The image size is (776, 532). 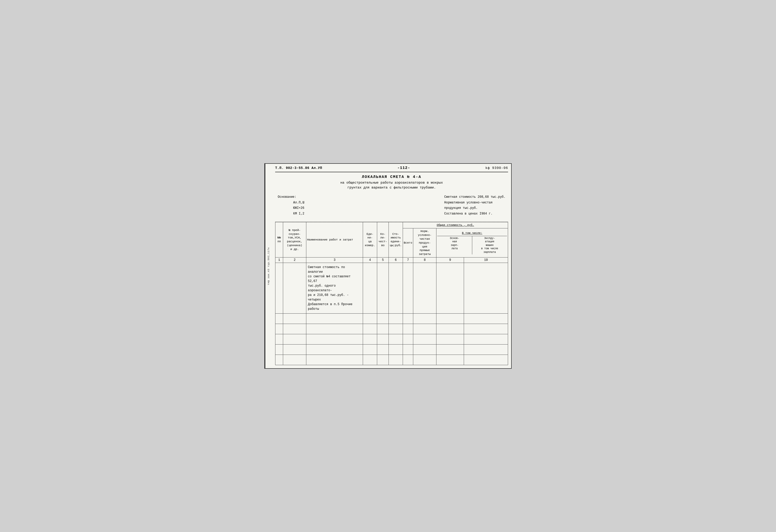 I want to click on header-left: Т.П. 902-3-55.86 Ал.УП, so click(x=299, y=168).